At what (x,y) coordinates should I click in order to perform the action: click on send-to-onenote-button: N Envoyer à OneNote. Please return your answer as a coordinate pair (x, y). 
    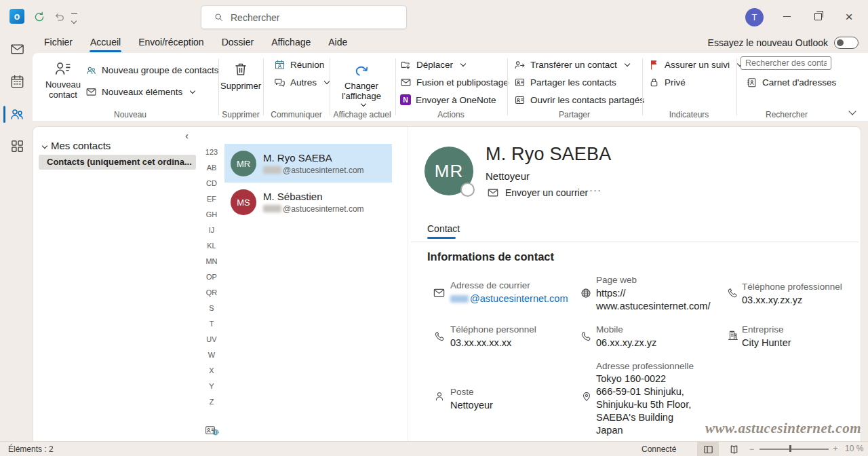
    Looking at the image, I should click on (448, 100).